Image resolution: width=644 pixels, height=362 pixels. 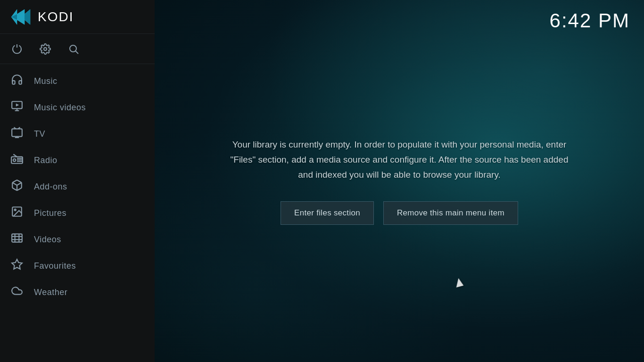 What do you see at coordinates (17, 239) in the screenshot?
I see `videos-icon` at bounding box center [17, 239].